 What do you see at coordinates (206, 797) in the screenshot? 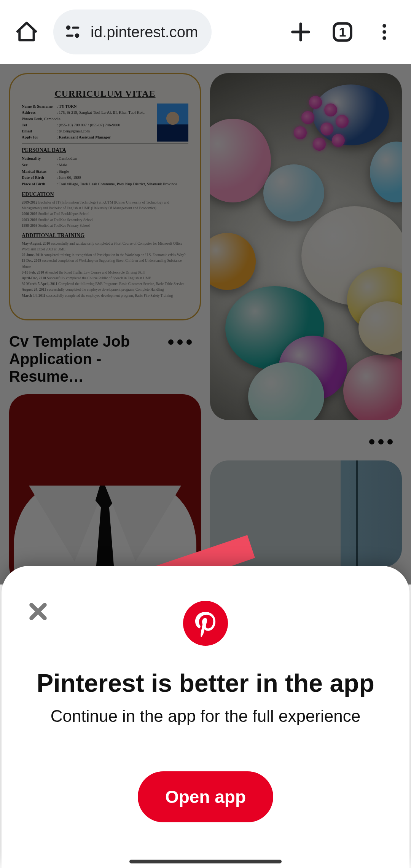
I see `open-app-button: Open app` at bounding box center [206, 797].